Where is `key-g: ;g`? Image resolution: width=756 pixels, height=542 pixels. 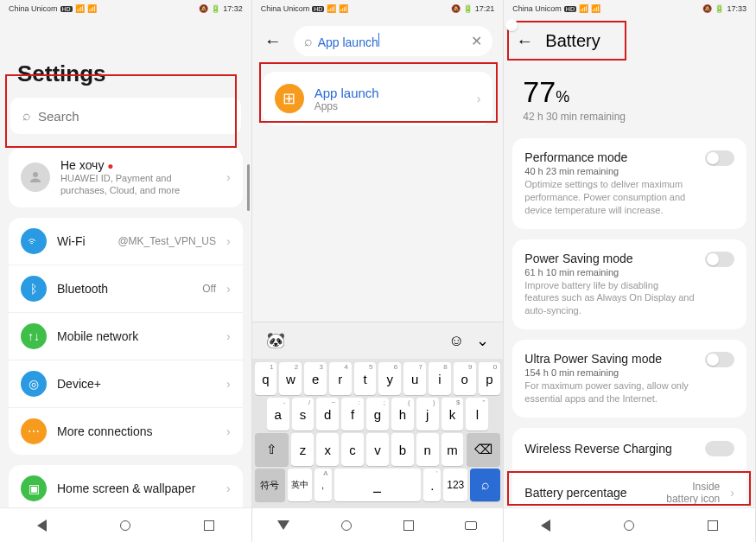
key-g: ;g is located at coordinates (378, 414).